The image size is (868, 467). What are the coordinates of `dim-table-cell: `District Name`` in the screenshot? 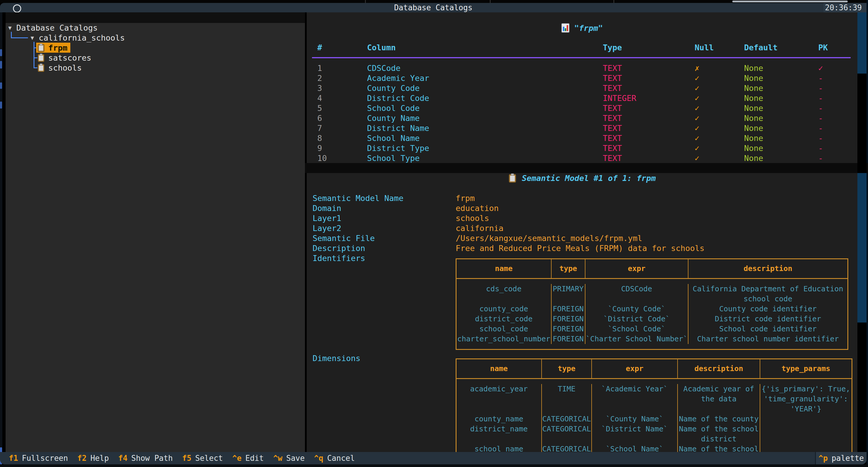 It's located at (635, 434).